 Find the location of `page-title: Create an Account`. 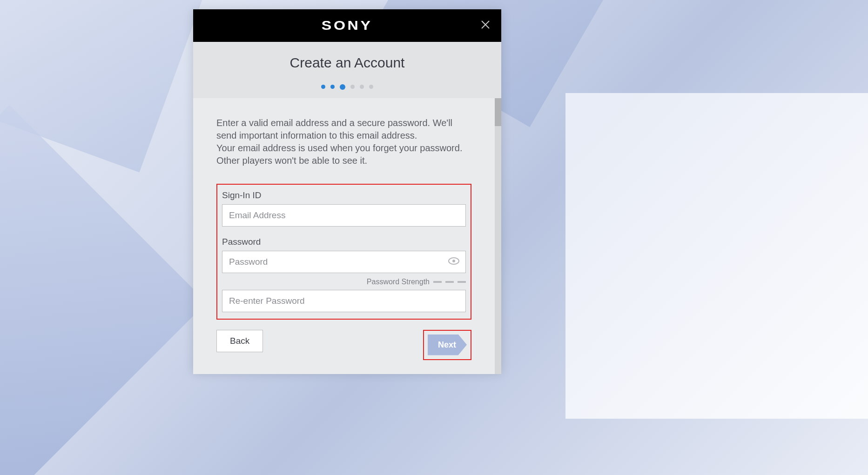

page-title: Create an Account is located at coordinates (347, 63).